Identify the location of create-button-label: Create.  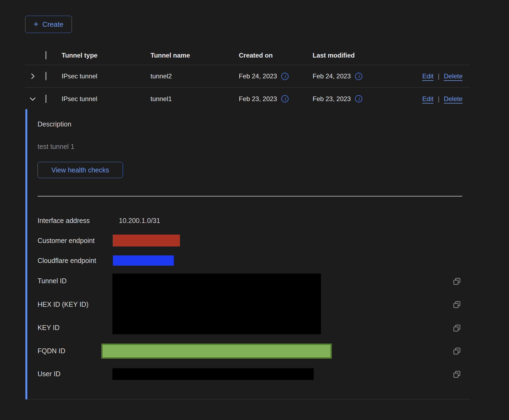
(53, 24).